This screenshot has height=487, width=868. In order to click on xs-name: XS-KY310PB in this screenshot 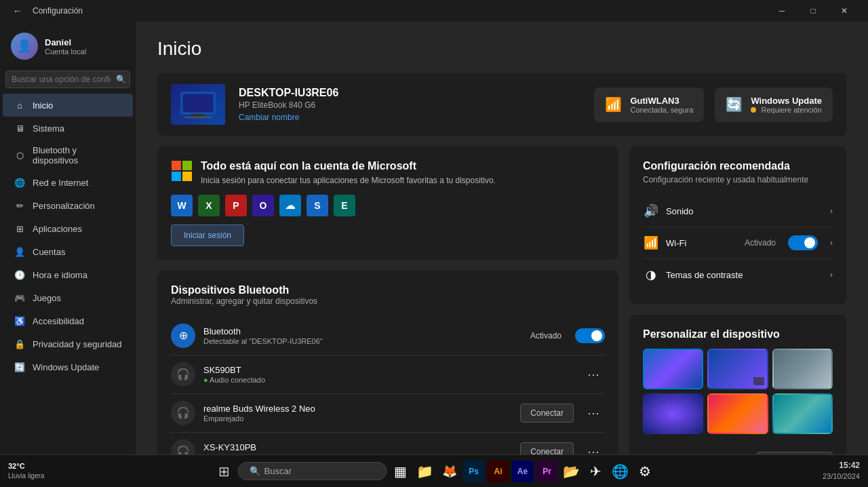, I will do `click(358, 448)`.